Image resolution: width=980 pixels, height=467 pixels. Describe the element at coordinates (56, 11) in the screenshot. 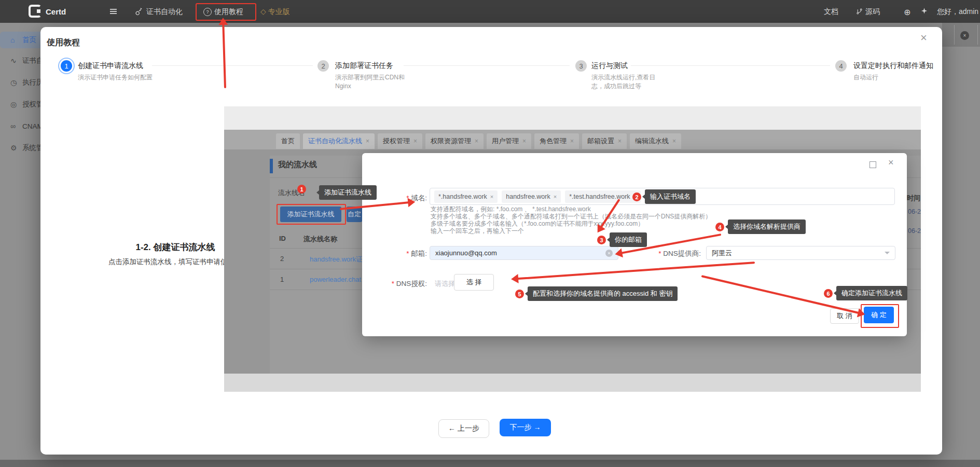

I see `app-logo-text: Certd` at that location.